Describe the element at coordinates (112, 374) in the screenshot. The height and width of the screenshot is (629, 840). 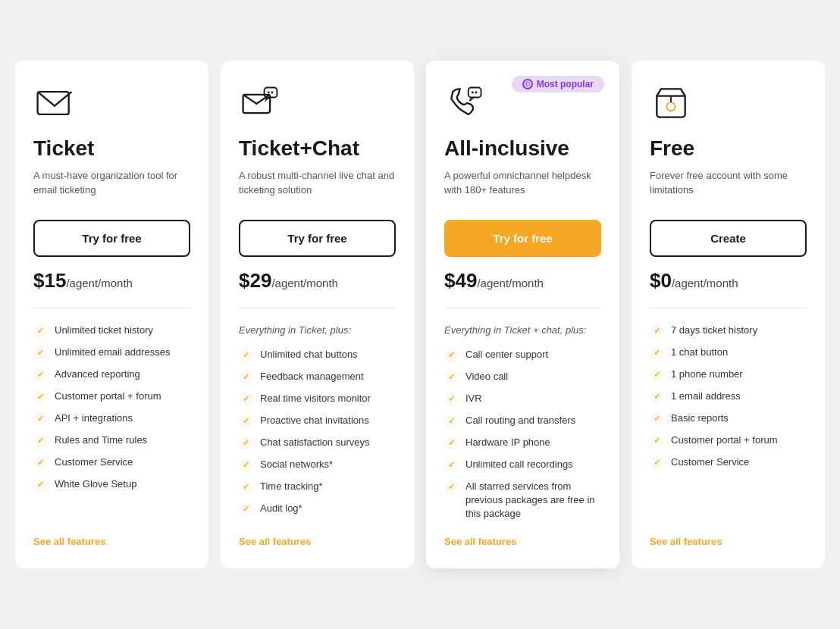
I see `feature-item: Advanced reporting` at that location.